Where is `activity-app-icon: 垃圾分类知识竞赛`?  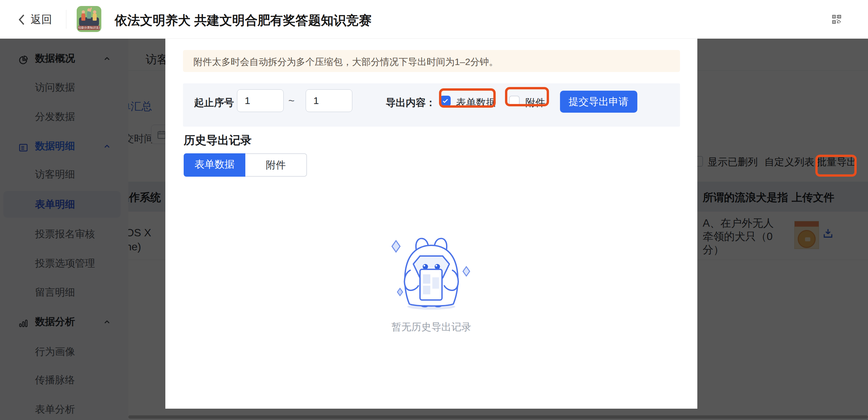
activity-app-icon: 垃圾分类知识竞赛 is located at coordinates (89, 19).